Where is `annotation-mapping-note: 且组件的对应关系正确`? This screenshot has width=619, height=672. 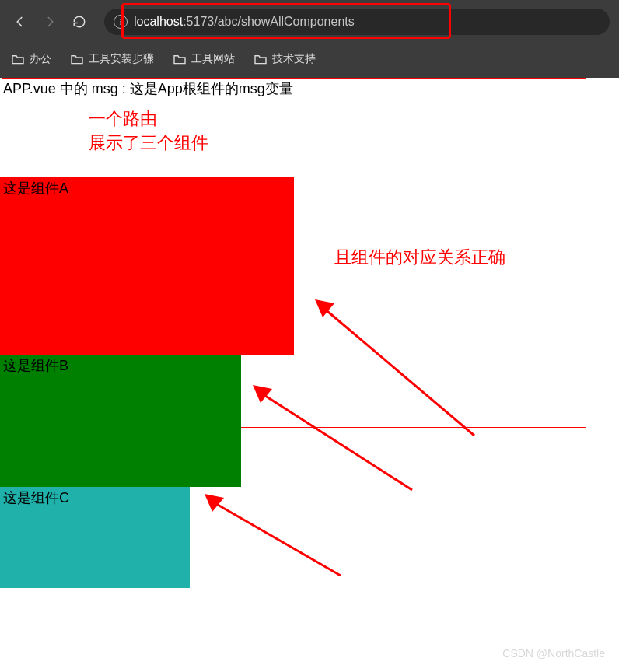 annotation-mapping-note: 且组件的对应关系正确 is located at coordinates (420, 257).